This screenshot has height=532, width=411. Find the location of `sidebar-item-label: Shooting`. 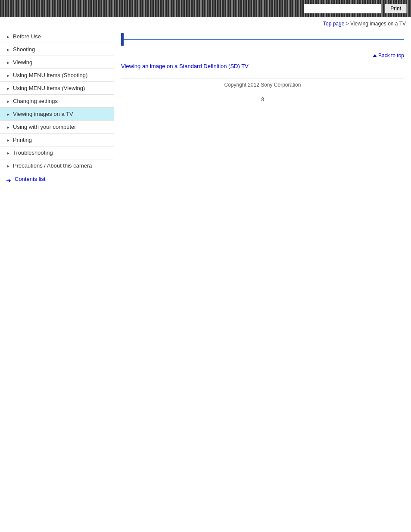

sidebar-item-label: Shooting is located at coordinates (24, 49).